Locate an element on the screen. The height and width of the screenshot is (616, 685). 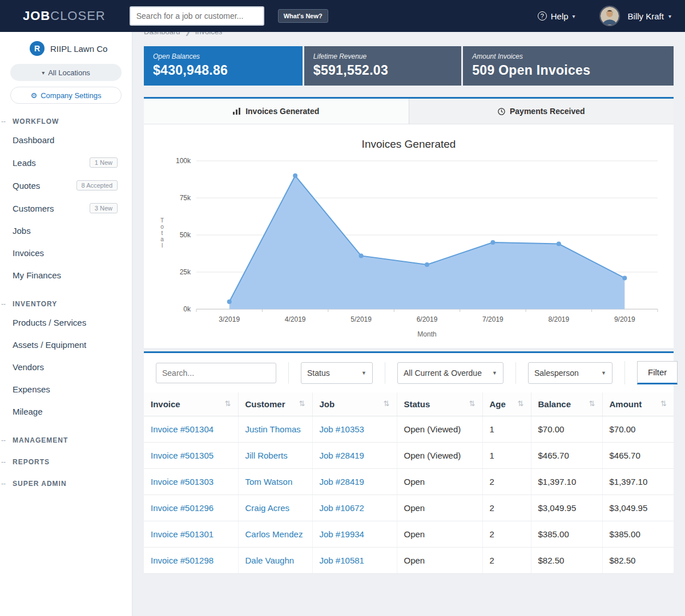
svg-text: 5/2019 is located at coordinates (361, 319).